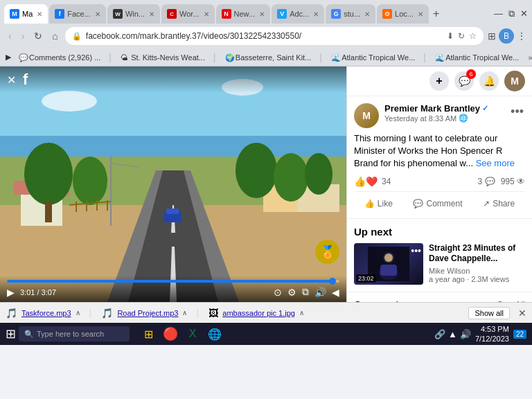 The image size is (532, 399). Describe the element at coordinates (477, 254) in the screenshot. I see `suggested-video-title: Straight 23 Minutes of Dave Chappelle...` at that location.